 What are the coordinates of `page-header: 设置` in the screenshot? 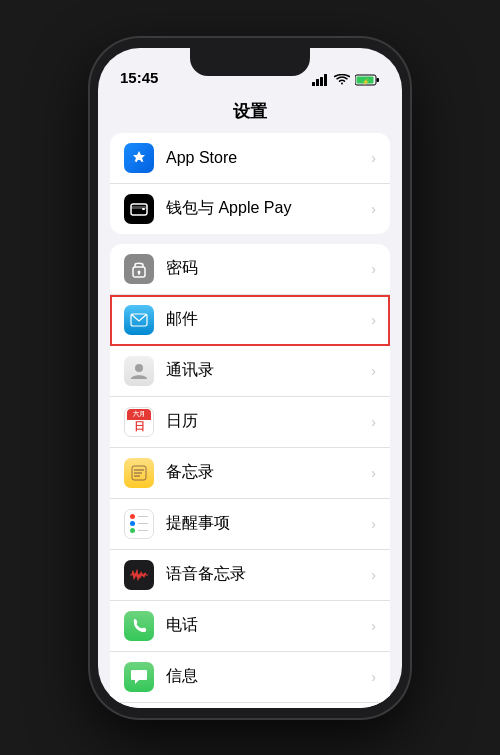 It's located at (250, 112).